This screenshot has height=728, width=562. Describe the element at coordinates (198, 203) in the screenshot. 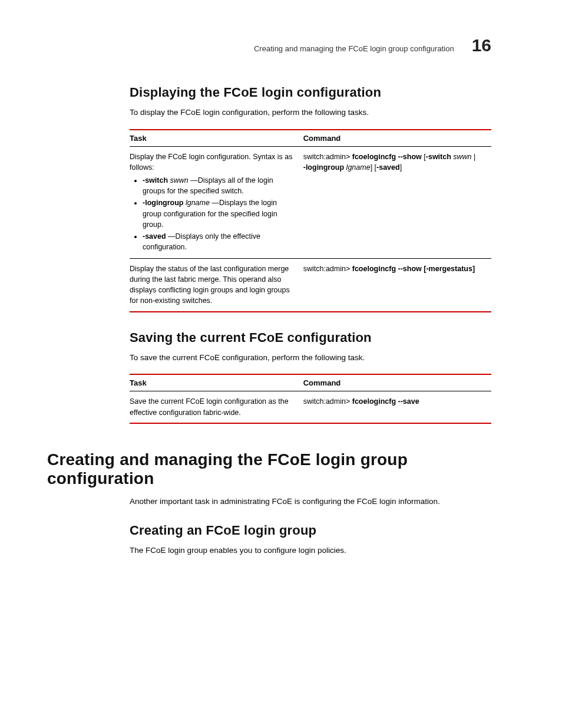

I see `opt-arg: lgname` at that location.